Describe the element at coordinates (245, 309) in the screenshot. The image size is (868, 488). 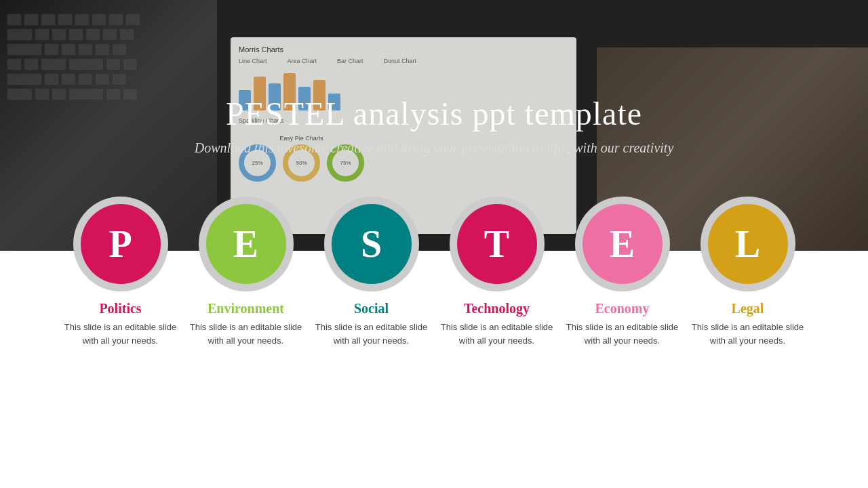
I see `label-environment: Environment` at that location.